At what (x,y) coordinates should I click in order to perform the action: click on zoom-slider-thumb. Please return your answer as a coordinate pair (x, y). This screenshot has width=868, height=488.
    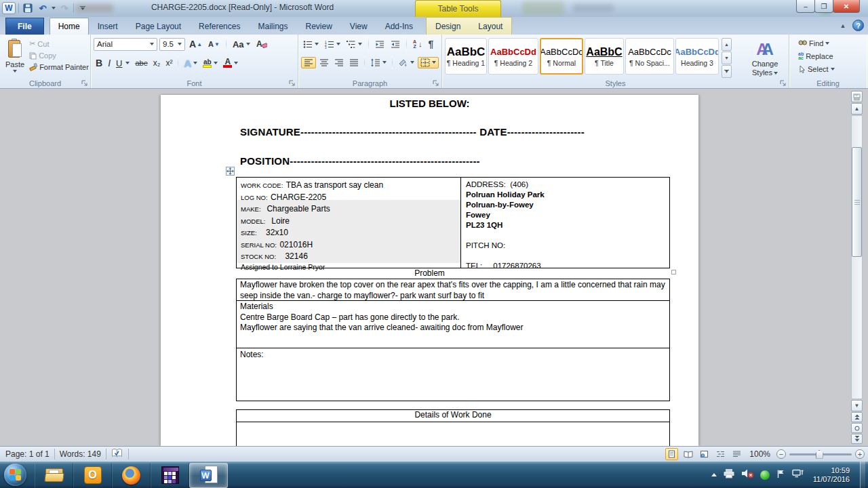
    Looking at the image, I should click on (819, 454).